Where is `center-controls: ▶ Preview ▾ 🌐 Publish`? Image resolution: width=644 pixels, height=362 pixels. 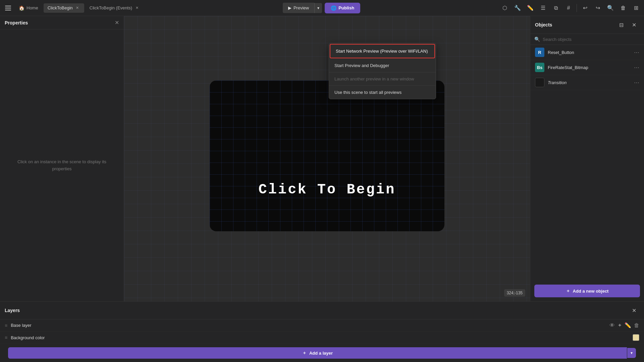
center-controls: ▶ Preview ▾ 🌐 Publish is located at coordinates (321, 8).